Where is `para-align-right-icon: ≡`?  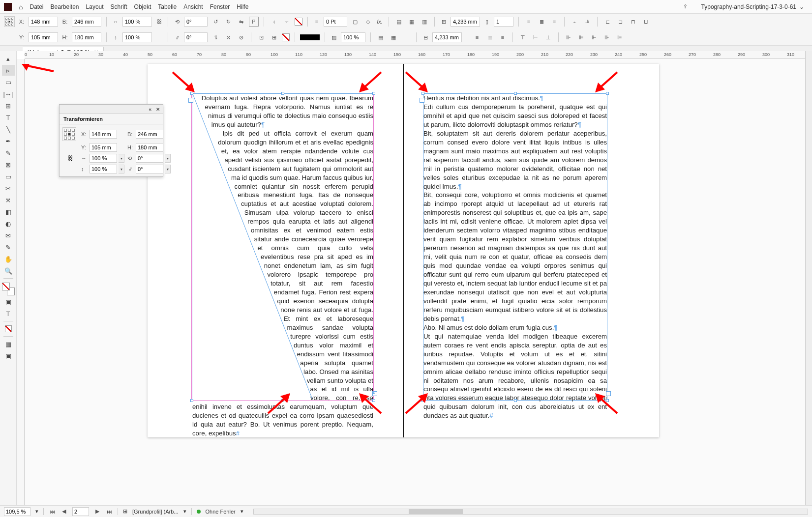
para-align-right-icon: ≡ is located at coordinates (554, 22).